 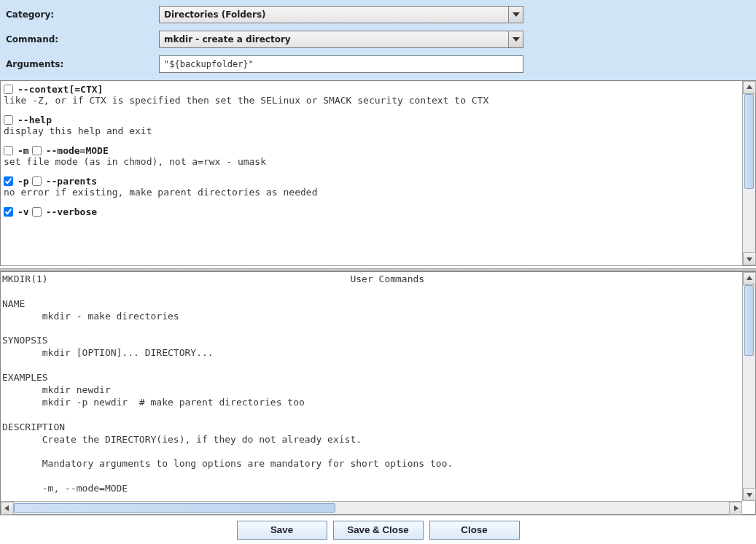 I want to click on option-flag: --context[=CTX], so click(x=60, y=89).